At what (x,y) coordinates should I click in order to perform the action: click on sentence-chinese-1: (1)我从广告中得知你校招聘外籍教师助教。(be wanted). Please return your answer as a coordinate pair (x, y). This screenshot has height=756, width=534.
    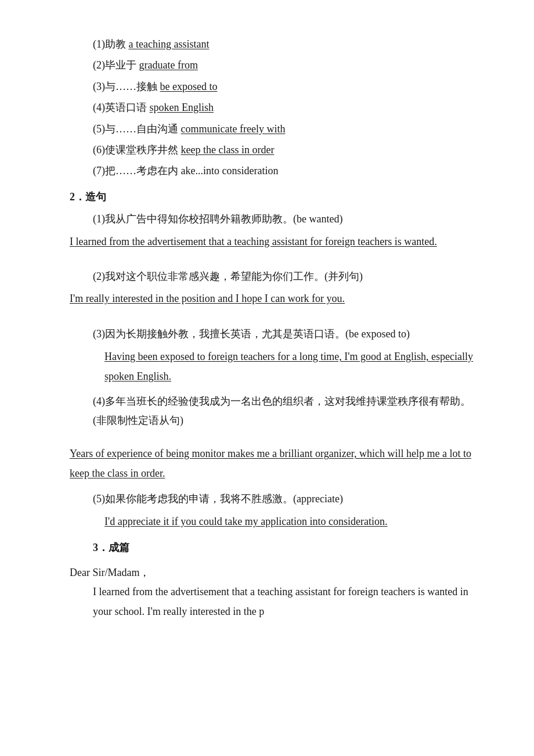
    Looking at the image, I should click on (284, 219).